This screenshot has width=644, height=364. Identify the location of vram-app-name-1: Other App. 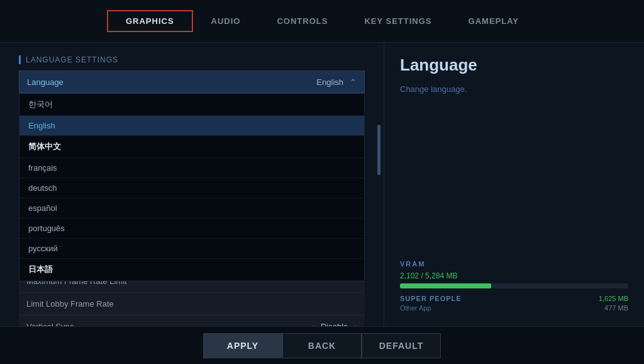
(416, 308).